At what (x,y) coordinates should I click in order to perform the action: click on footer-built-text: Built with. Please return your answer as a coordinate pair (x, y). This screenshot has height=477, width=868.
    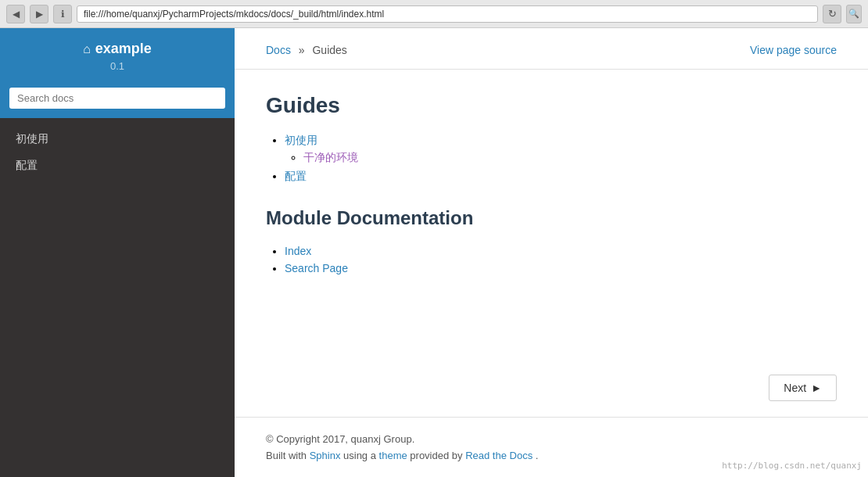
    Looking at the image, I should click on (288, 455).